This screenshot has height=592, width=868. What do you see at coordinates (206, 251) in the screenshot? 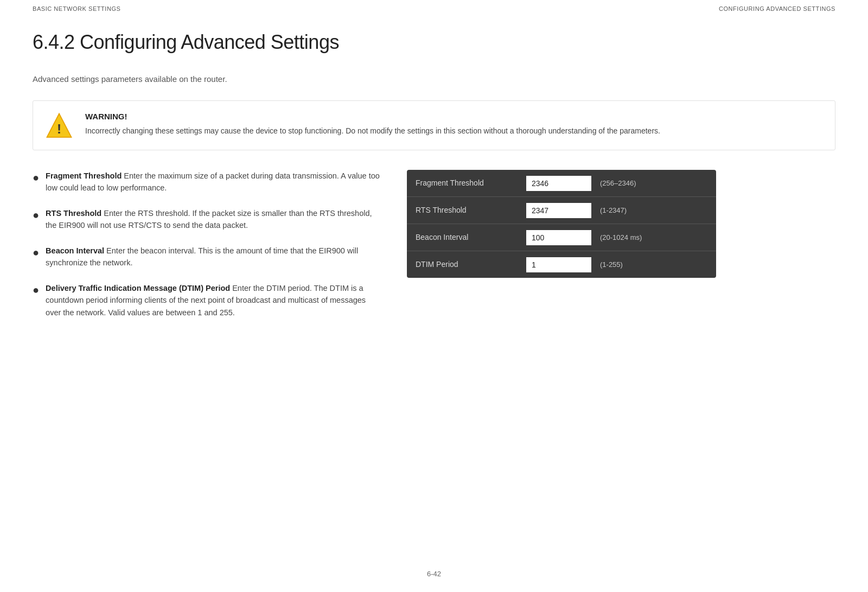
I see `bullet-section: ● Fragment Threshold Enter the maximum s…` at bounding box center [206, 251].